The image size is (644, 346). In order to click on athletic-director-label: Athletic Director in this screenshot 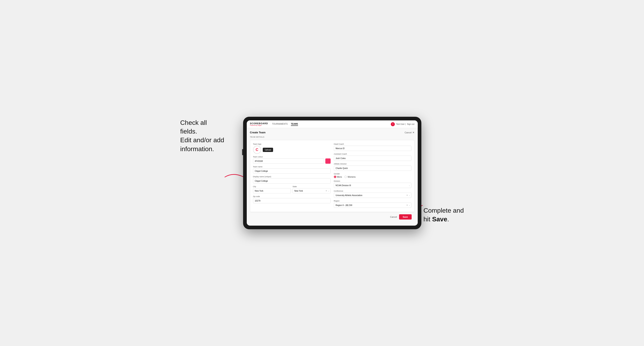, I will do `click(372, 164)`.